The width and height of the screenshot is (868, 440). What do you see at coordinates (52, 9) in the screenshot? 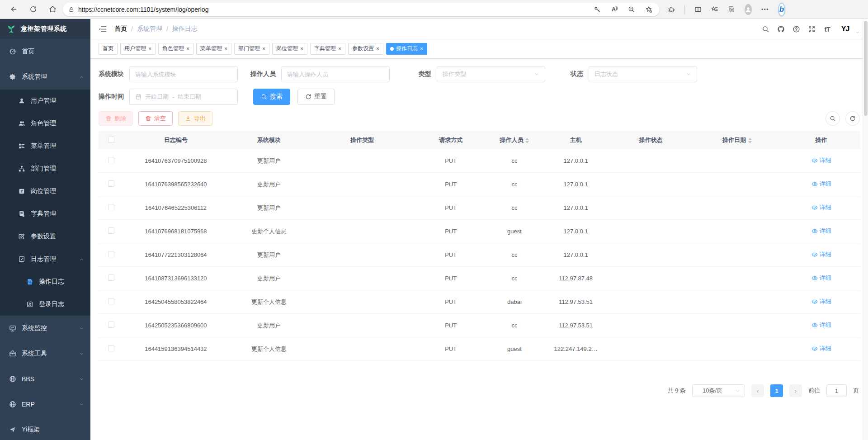
I see `home-icon` at bounding box center [52, 9].